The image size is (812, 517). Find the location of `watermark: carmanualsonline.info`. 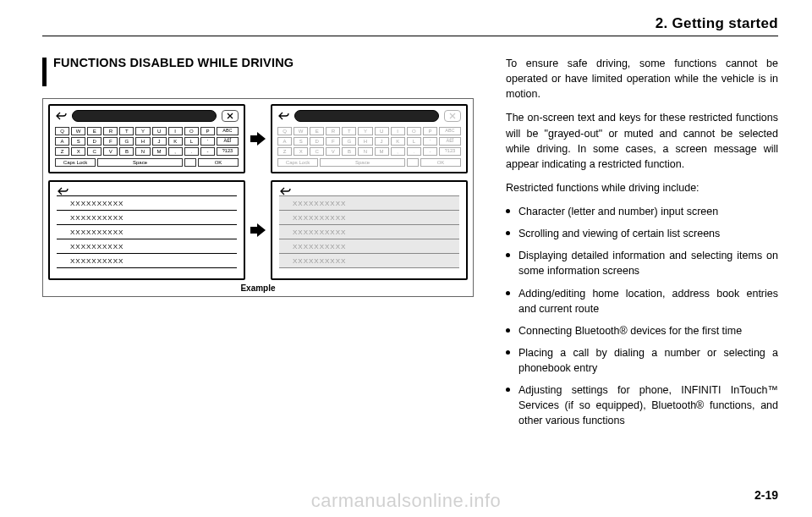

watermark: carmanualsonline.info is located at coordinates (406, 501).